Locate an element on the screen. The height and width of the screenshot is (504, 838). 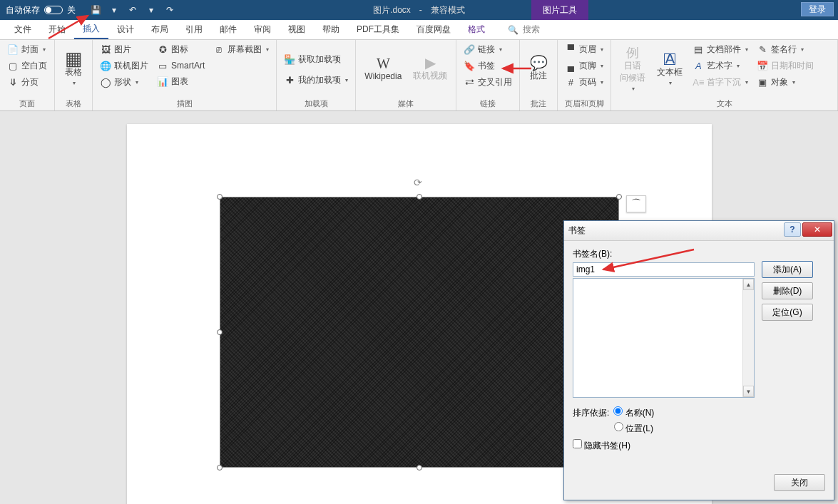
dialog-help-button: ? is located at coordinates (792, 230).